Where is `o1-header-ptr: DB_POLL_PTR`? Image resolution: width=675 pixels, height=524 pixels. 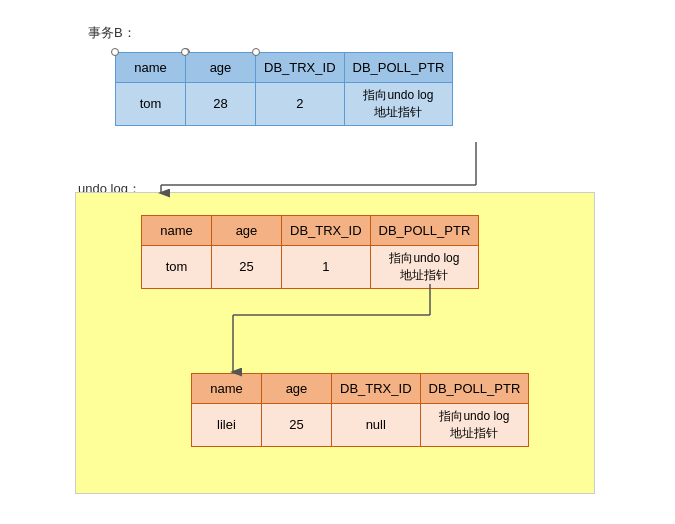 o1-header-ptr: DB_POLL_PTR is located at coordinates (425, 230).